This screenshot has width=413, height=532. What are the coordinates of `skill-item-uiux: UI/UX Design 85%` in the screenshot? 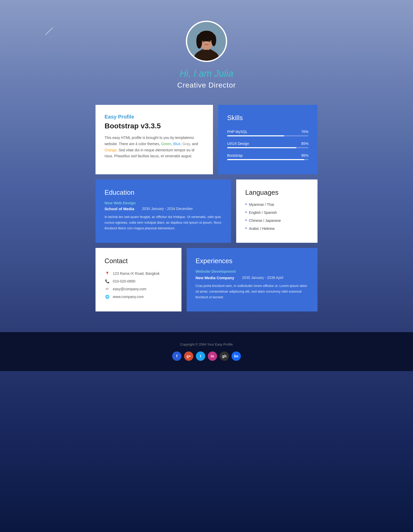 It's located at (268, 145).